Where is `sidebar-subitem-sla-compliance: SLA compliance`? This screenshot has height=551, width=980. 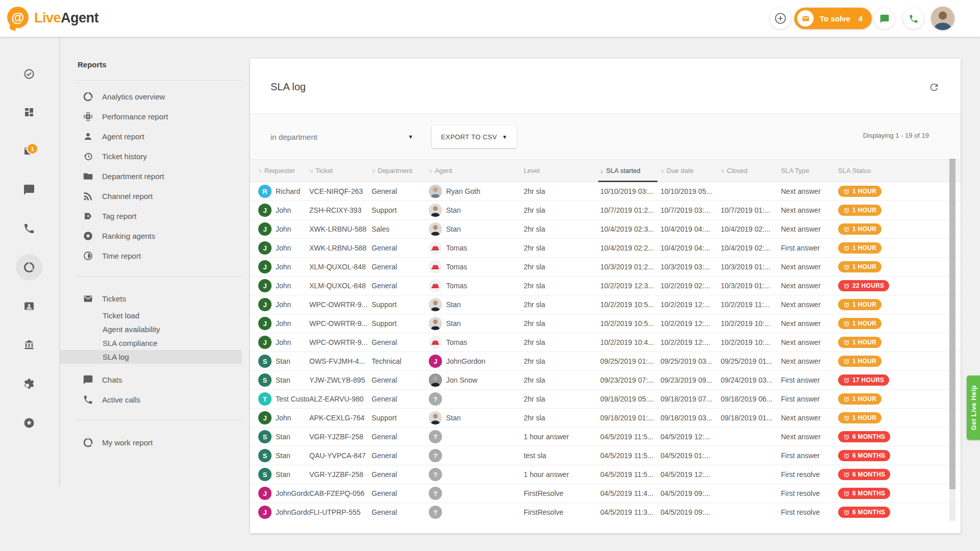
sidebar-subitem-sla-compliance: SLA compliance is located at coordinates (151, 343).